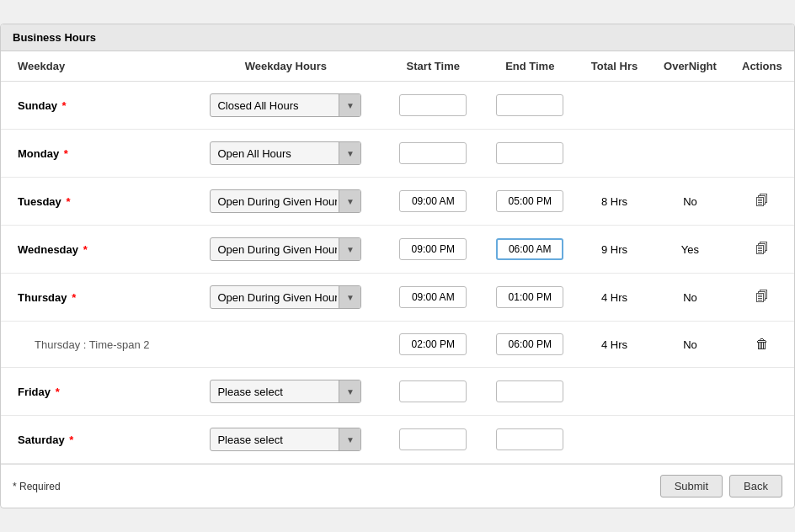 The image size is (795, 532). I want to click on overnight-cell: No, so click(690, 202).